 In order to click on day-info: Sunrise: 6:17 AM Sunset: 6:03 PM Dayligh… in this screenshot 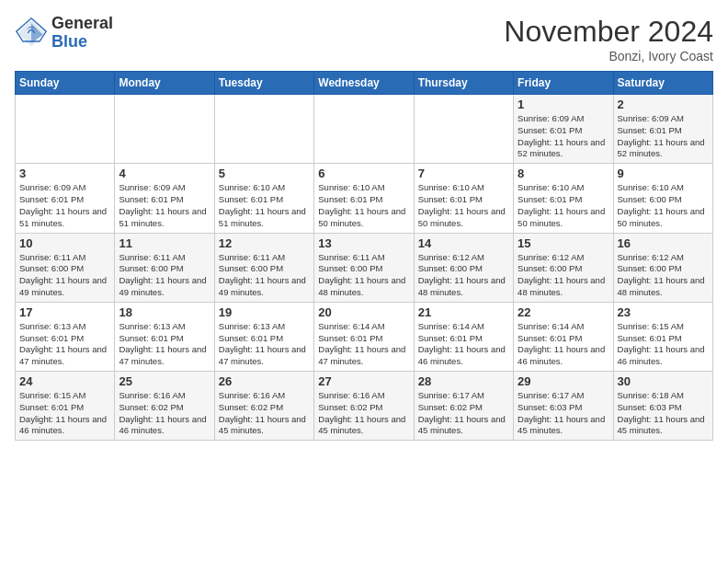, I will do `click(563, 414)`.